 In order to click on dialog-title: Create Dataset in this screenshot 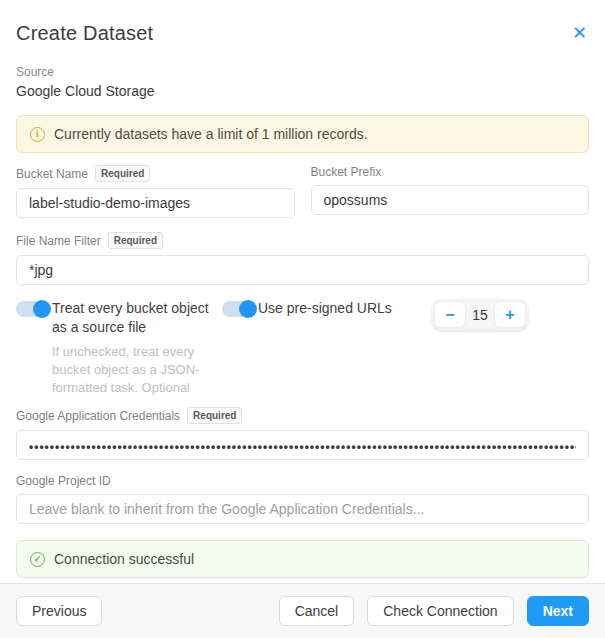, I will do `click(84, 34)`.